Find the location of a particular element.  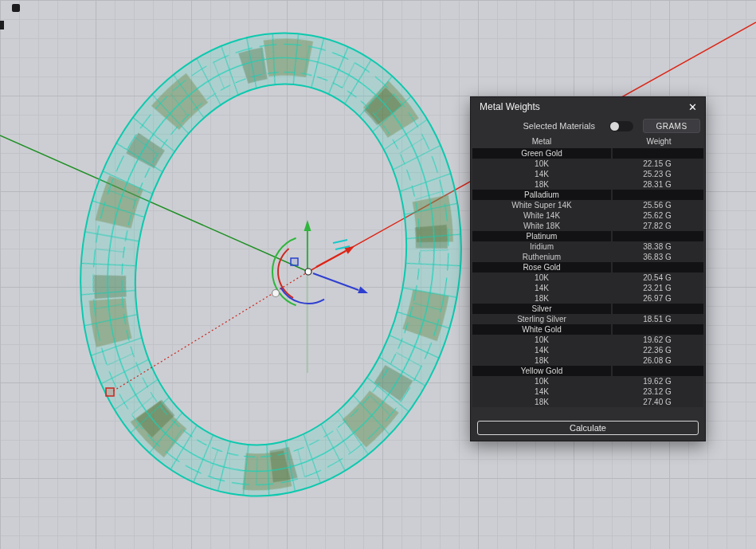

table-row: 14K22.36 G is located at coordinates (588, 351).